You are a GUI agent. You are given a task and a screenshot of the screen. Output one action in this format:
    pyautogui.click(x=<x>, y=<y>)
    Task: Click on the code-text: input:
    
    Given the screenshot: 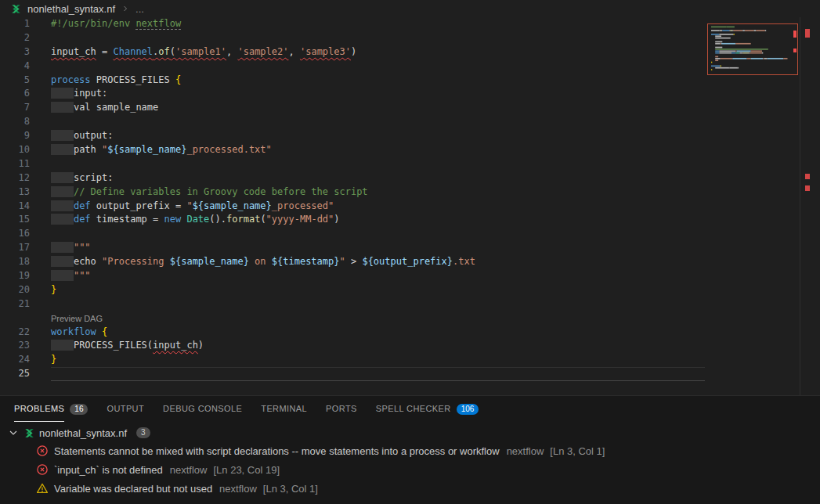 What is the action you would take?
    pyautogui.click(x=377, y=94)
    